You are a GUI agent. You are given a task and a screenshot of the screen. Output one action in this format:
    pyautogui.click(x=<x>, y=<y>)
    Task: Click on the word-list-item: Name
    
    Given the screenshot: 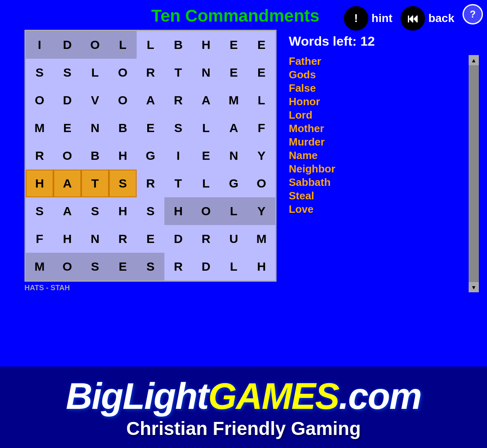 What is the action you would take?
    pyautogui.click(x=377, y=156)
    